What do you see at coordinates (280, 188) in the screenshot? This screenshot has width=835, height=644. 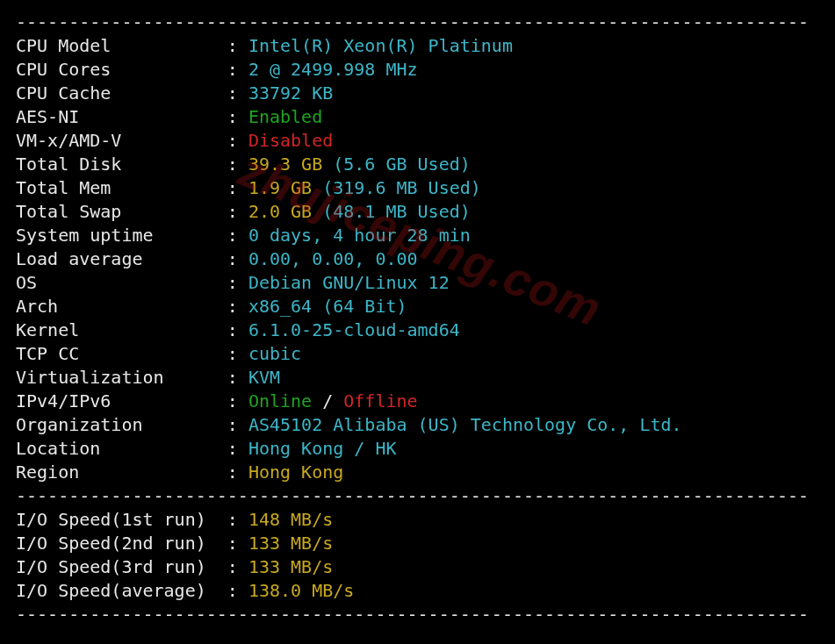 I see `value-mem-size: 1.9 GB` at bounding box center [280, 188].